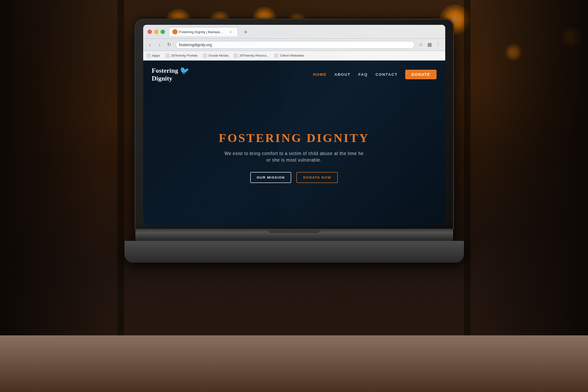  Describe the element at coordinates (246, 32) in the screenshot. I see `new-tab-button: +` at that location.